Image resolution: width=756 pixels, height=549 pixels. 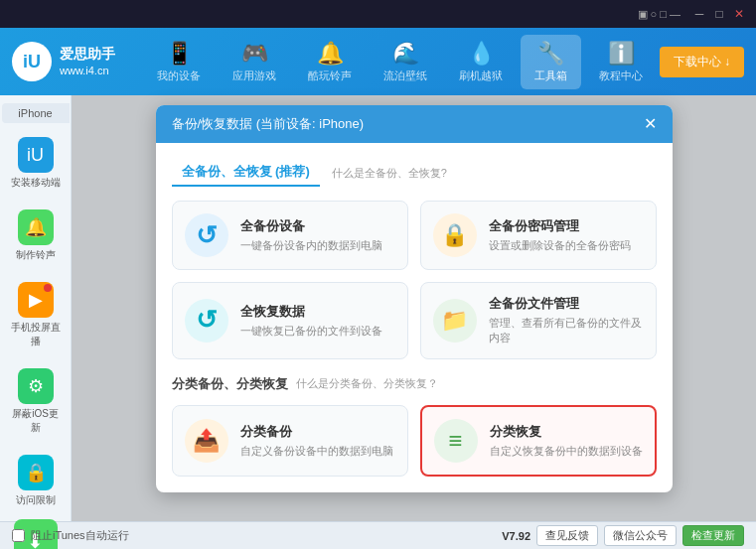 What do you see at coordinates (252, 536) in the screenshot?
I see `bottombar-left: 阻止iTunes自动运行` at bounding box center [252, 536].